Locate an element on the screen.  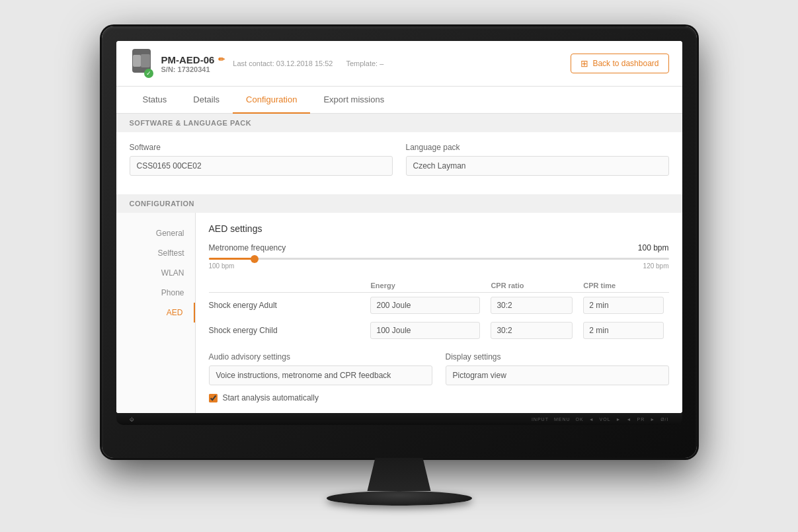
tab-details: Details is located at coordinates (206, 100).